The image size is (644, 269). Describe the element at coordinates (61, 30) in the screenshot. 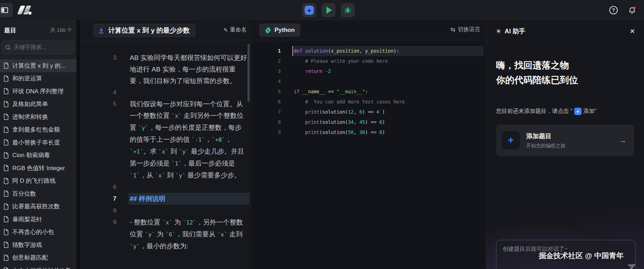

I see `problem-count: 共 100 个` at that location.